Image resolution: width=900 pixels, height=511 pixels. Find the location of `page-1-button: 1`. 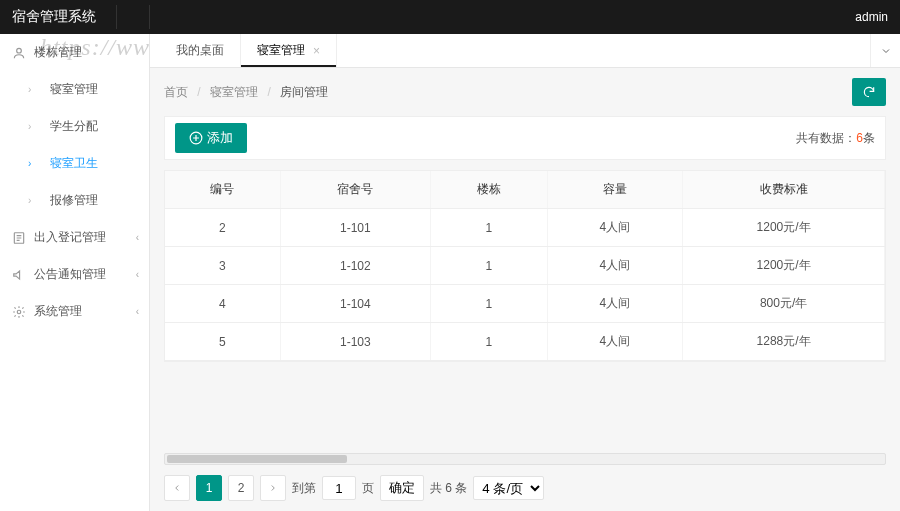

page-1-button: 1 is located at coordinates (209, 488).